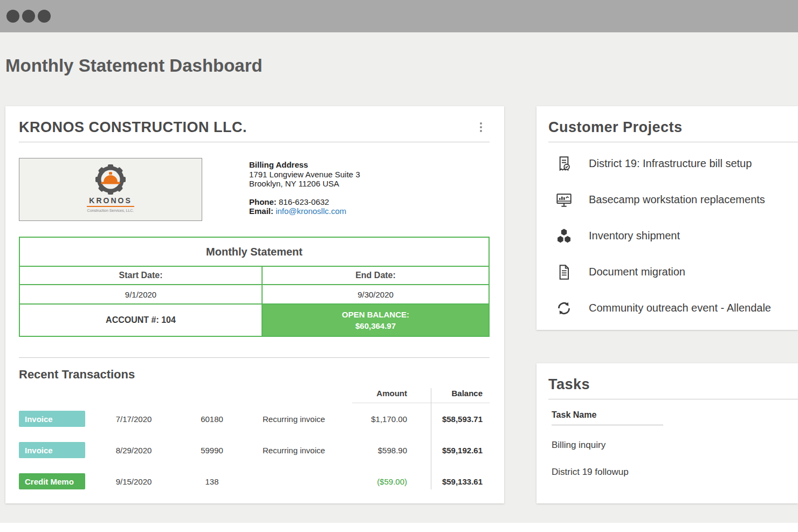  What do you see at coordinates (134, 419) in the screenshot?
I see `transaction-date: 7/17/2020` at bounding box center [134, 419].